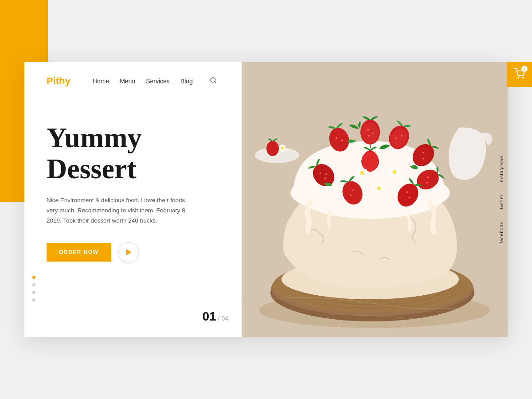 The image size is (532, 399). I want to click on play-button, so click(129, 252).